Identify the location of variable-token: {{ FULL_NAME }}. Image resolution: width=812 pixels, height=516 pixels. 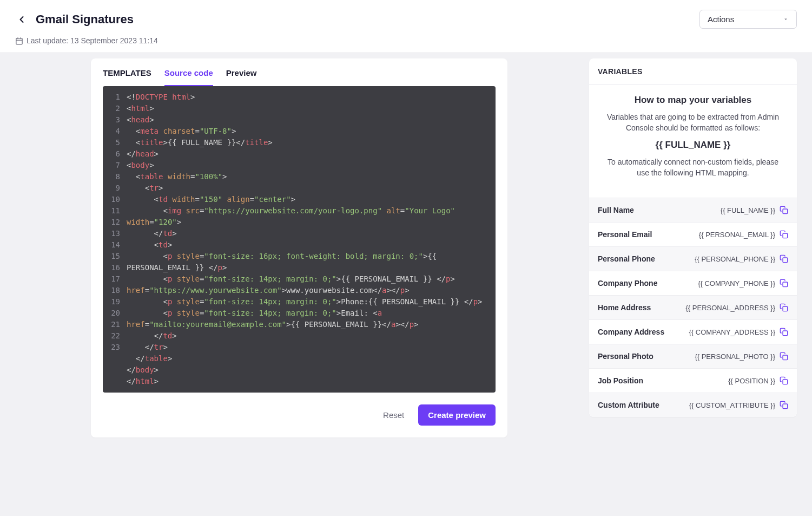
(748, 210).